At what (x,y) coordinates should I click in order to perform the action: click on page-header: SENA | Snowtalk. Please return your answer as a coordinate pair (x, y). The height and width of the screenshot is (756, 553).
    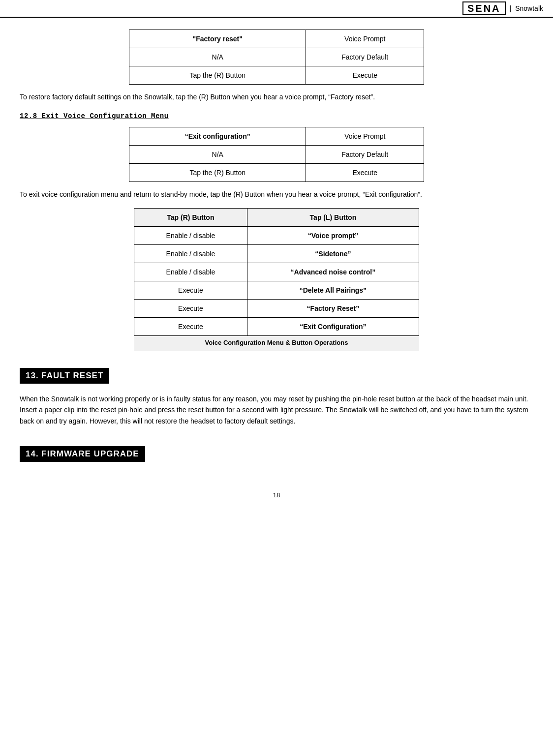
    Looking at the image, I should click on (276, 9).